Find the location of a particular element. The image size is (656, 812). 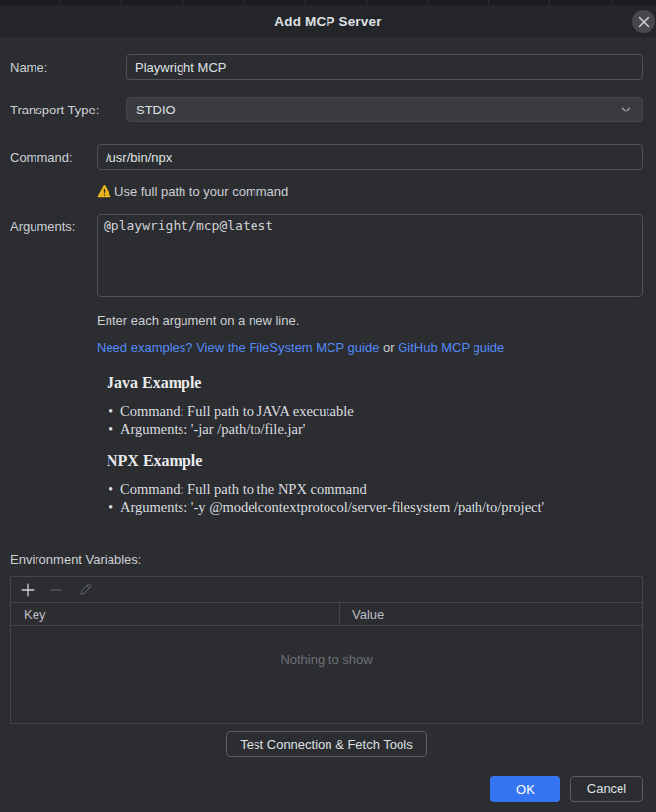

dialog-titlebar: Add MCP Server is located at coordinates (328, 22).